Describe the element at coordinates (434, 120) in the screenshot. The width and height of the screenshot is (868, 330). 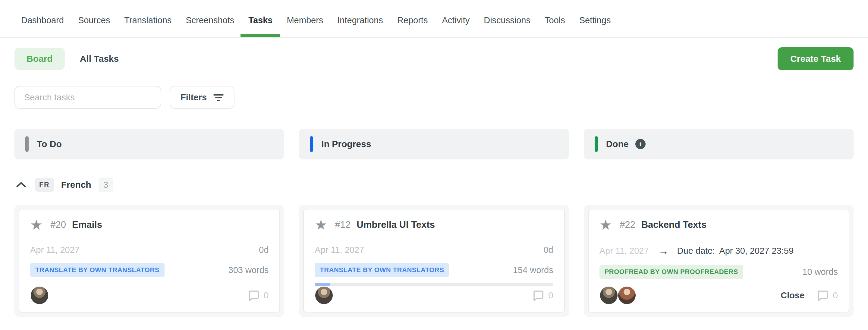
I see `section-divider` at that location.